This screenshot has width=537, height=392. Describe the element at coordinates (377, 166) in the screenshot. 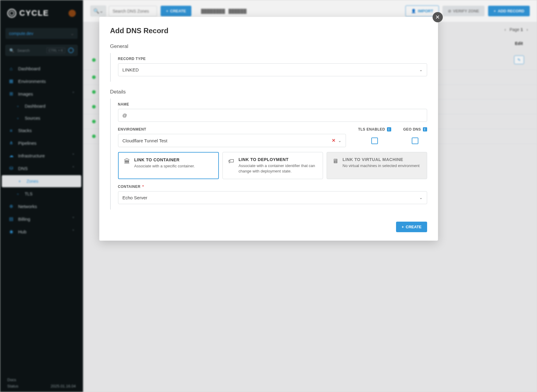

I see `link-option-link-to-virtual-machine: 🖥LINK TO VIRTUAL MACHINENo virtual machi…` at that location.